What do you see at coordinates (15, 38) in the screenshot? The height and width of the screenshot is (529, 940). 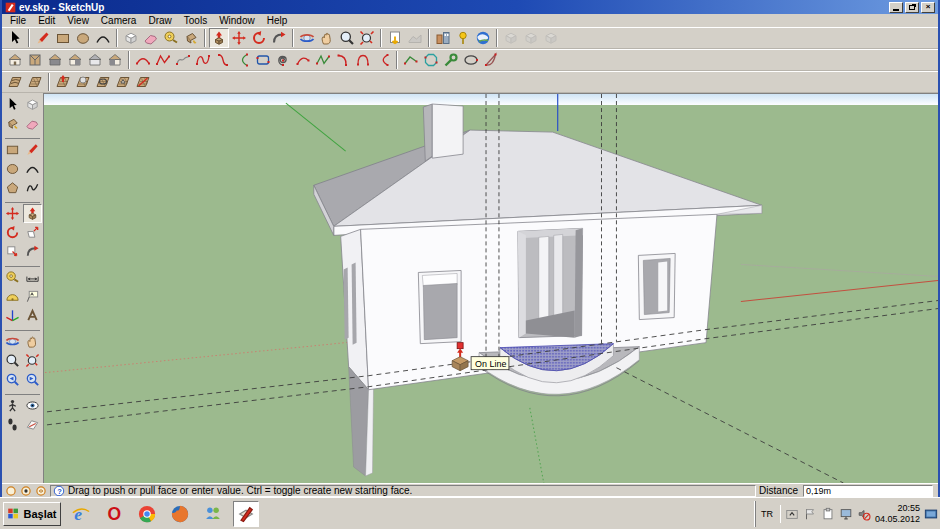 I see `select-button` at bounding box center [15, 38].